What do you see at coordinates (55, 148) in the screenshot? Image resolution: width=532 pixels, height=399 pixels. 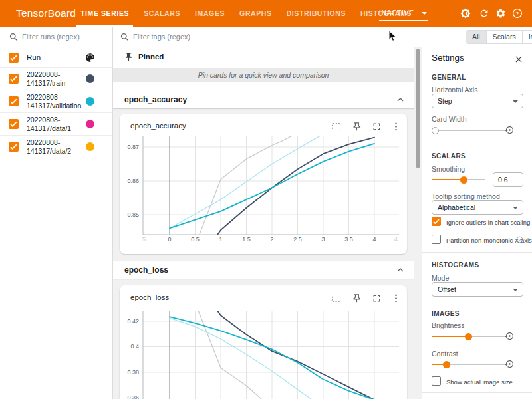 I see `run-label: 20220808-141317/data/2` at bounding box center [55, 148].